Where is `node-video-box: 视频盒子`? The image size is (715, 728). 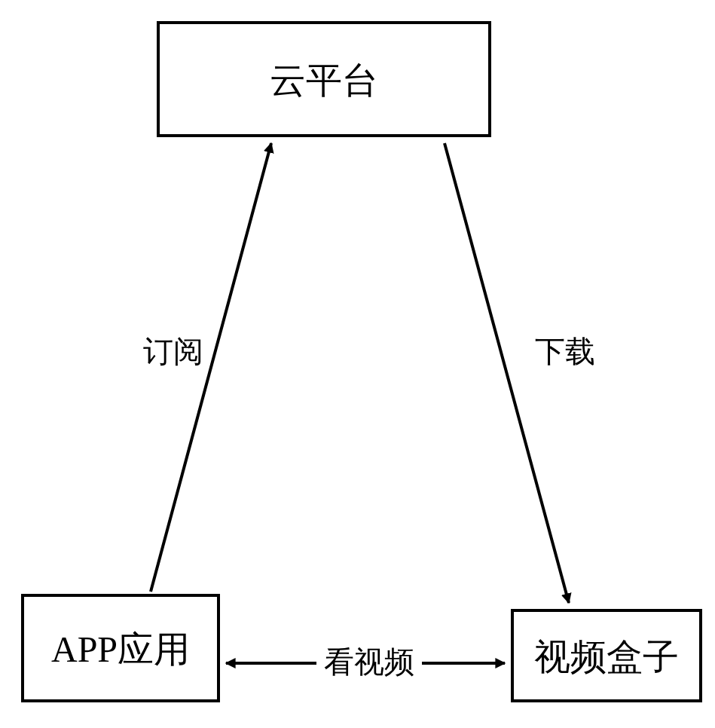 node-video-box: 视频盒子 is located at coordinates (607, 656).